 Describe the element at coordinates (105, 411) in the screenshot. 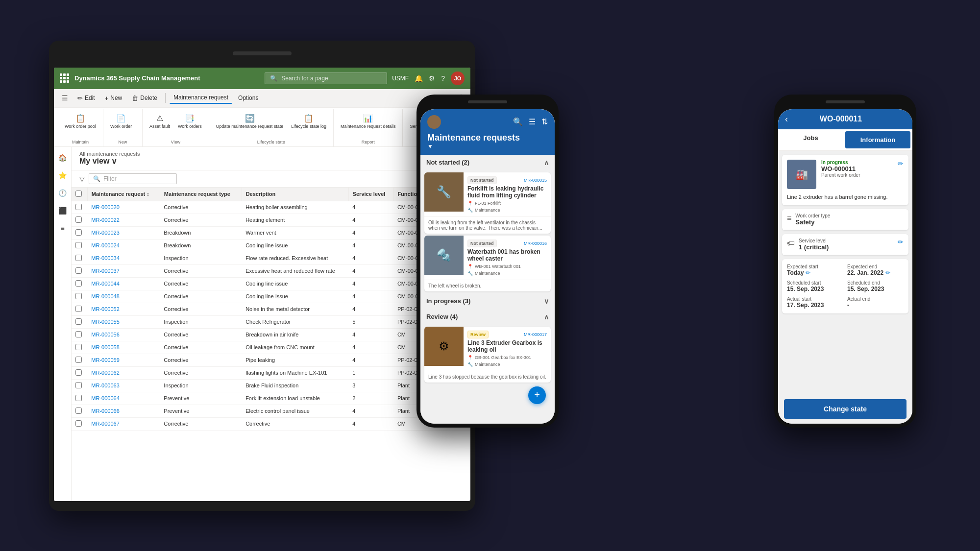

I see `mr-link: MR-000066` at that location.